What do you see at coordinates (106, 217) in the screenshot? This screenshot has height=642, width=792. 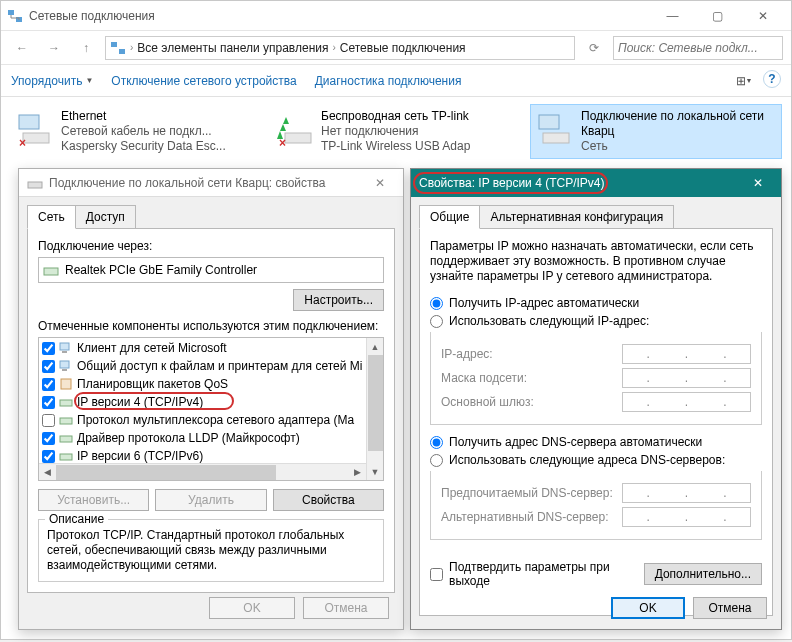 I see `tab-access: Доступ` at bounding box center [106, 217].